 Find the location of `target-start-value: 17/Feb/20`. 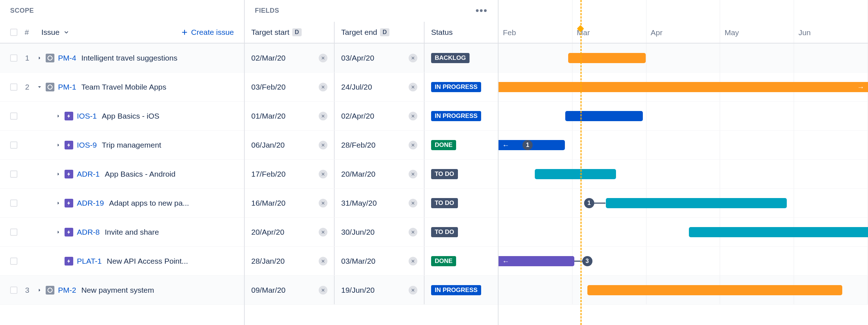

target-start-value: 17/Feb/20 is located at coordinates (268, 174).